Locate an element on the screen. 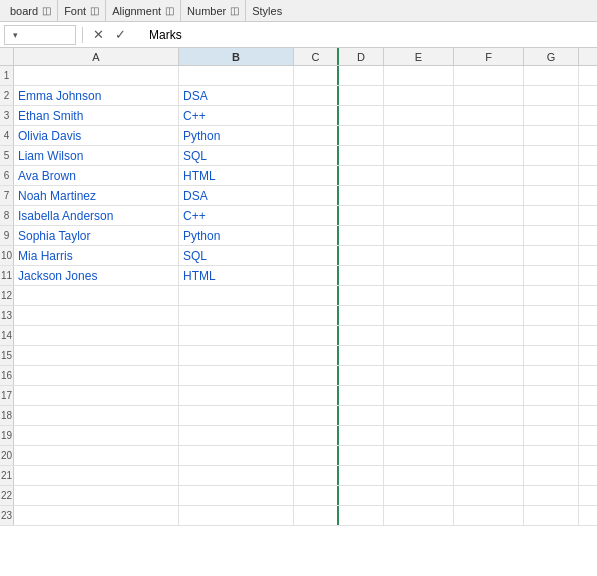  cell-E9 is located at coordinates (419, 236).